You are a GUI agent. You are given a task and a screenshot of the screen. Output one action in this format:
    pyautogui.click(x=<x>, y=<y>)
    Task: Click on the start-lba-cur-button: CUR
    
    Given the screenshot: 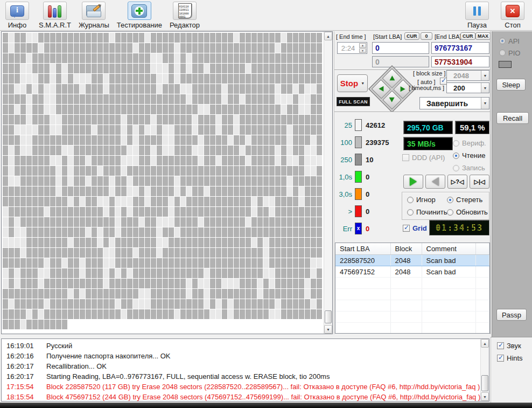 What is the action you would take?
    pyautogui.click(x=412, y=36)
    